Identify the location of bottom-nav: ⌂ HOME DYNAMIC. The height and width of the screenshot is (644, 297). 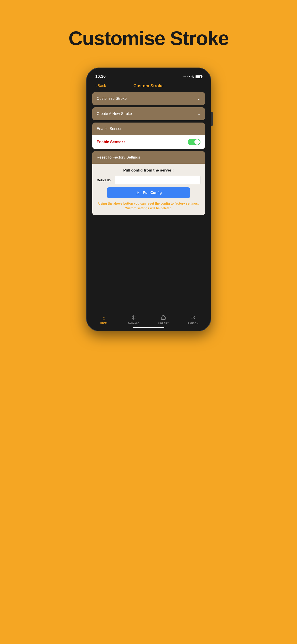
(149, 319).